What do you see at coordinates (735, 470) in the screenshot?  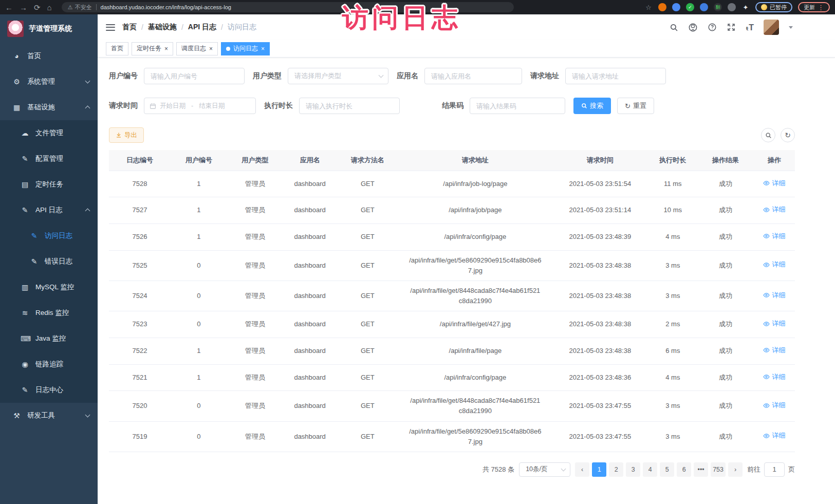 I see `next-page-button: ›` at bounding box center [735, 470].